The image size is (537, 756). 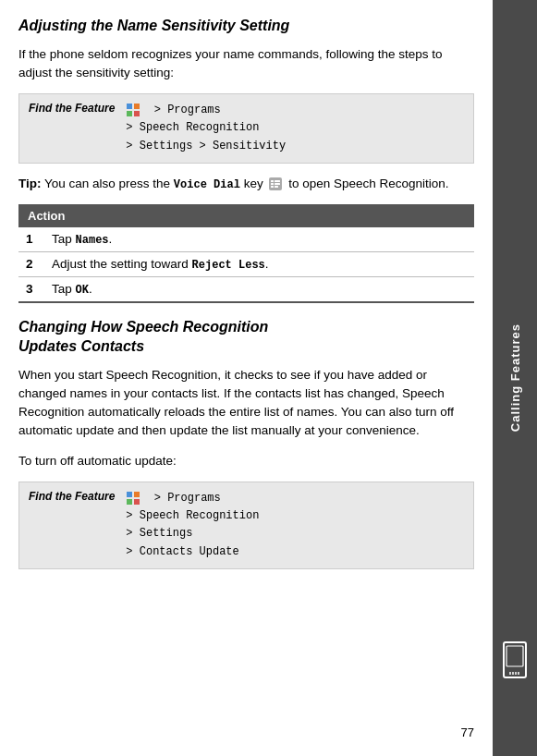 What do you see at coordinates (192, 553) in the screenshot?
I see `step-contacts-update: > Contacts Update` at bounding box center [192, 553].